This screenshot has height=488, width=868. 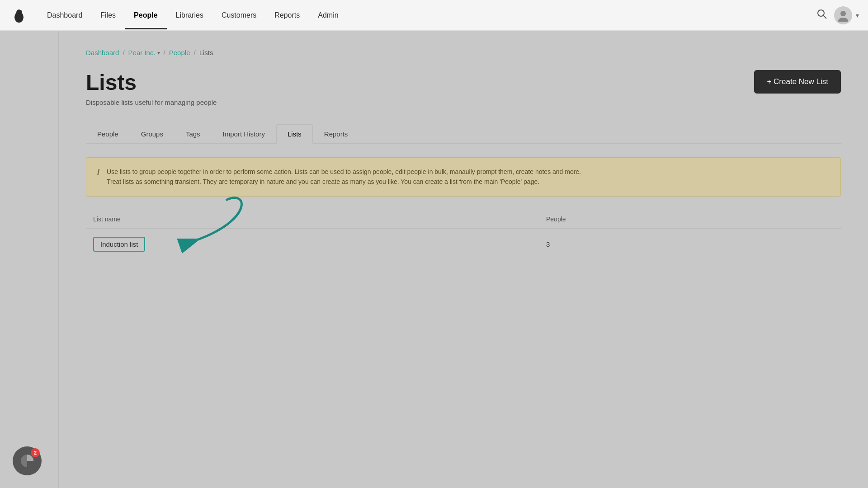 I want to click on nav-item-files: Files, so click(x=108, y=15).